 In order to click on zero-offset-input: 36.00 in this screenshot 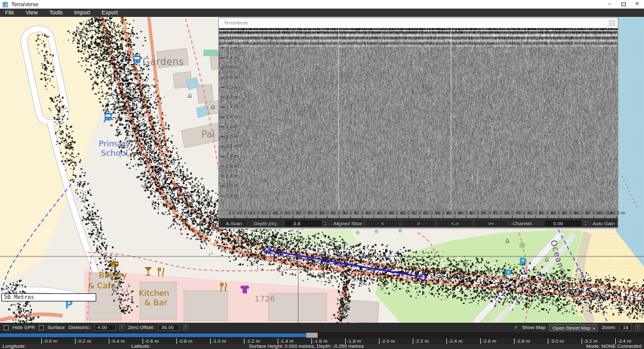, I will do `click(169, 328)`.